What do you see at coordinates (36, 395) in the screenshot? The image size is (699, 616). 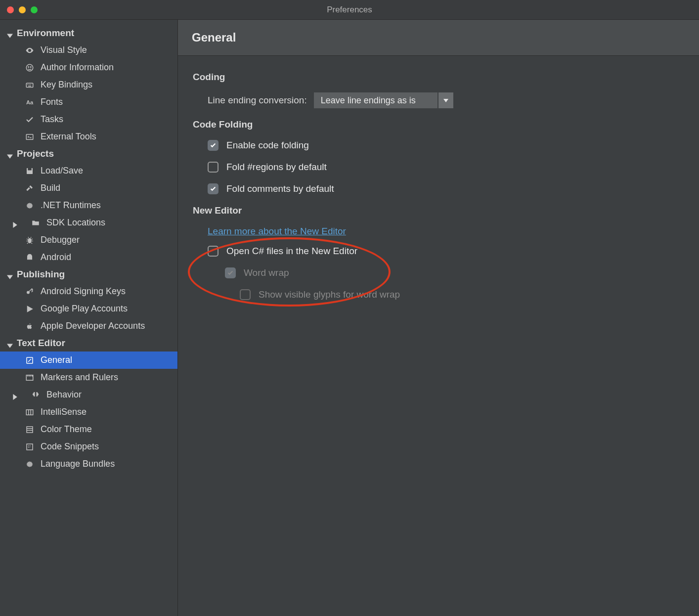 I see `brain-icon` at bounding box center [36, 395].